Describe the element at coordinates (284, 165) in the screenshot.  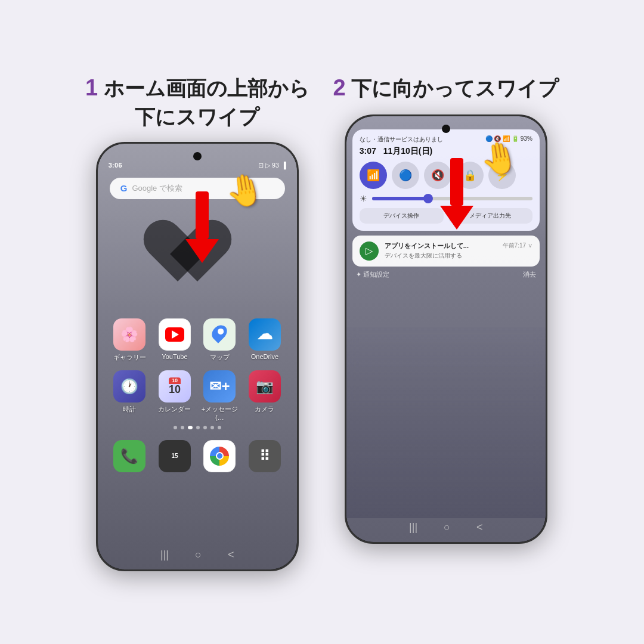
I see `battery-icon: ▐` at that location.